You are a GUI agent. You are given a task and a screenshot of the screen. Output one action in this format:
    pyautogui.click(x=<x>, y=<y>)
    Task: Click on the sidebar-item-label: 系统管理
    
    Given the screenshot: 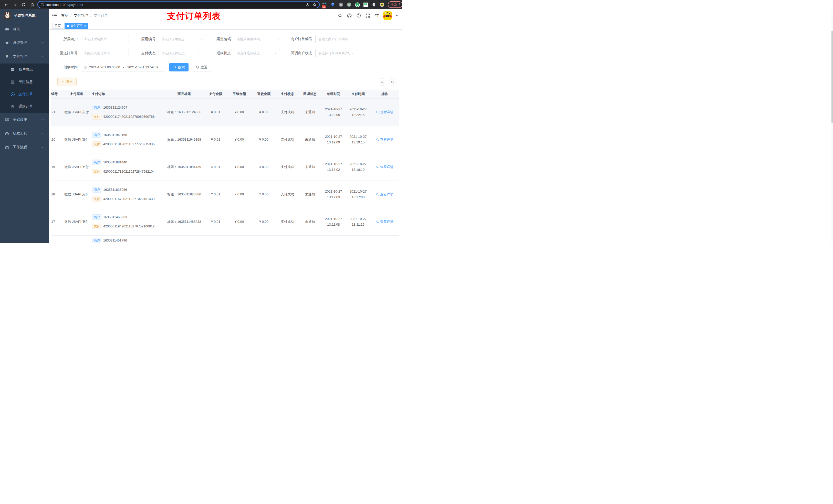 What is the action you would take?
    pyautogui.click(x=25, y=43)
    